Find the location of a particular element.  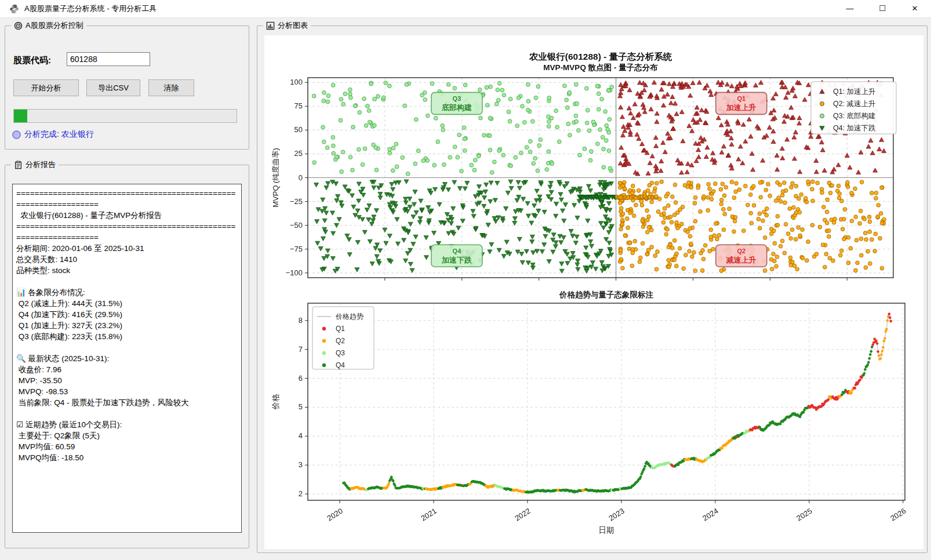

titlebar: A股股票量子态分析系统 - 专用分析工具 — ☐ ✕ is located at coordinates (466, 9).